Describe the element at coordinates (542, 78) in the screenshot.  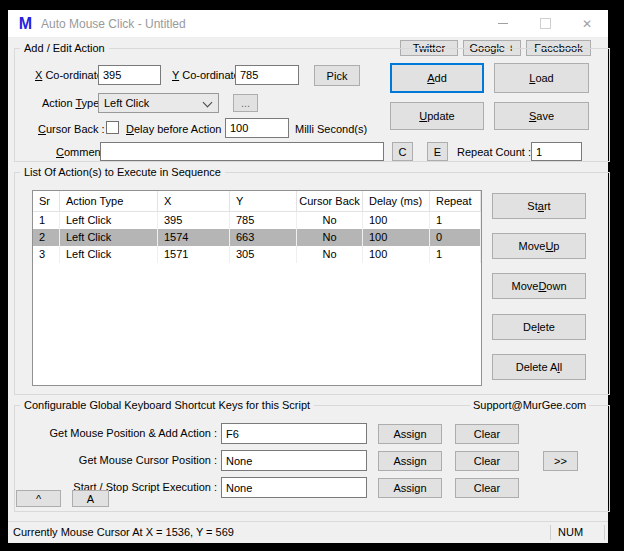
I see `load-button: Load` at that location.